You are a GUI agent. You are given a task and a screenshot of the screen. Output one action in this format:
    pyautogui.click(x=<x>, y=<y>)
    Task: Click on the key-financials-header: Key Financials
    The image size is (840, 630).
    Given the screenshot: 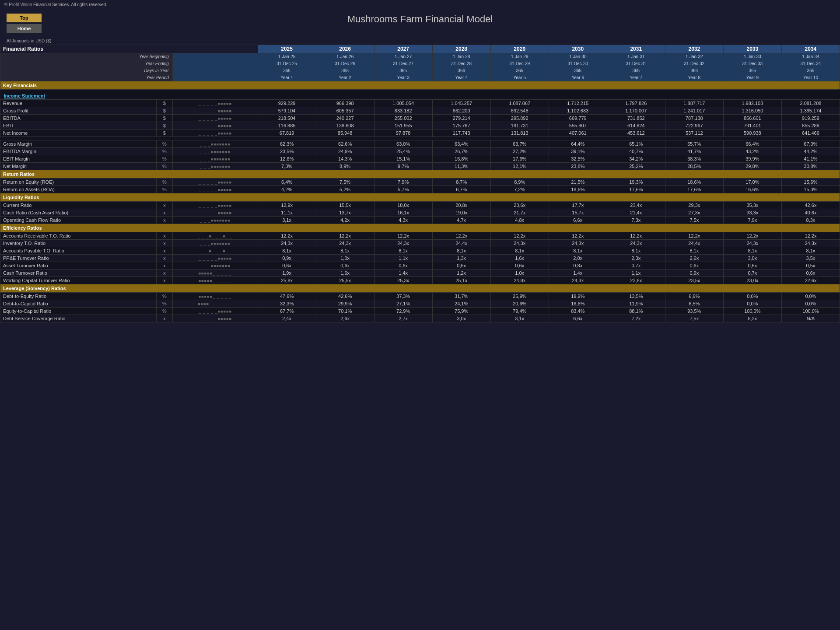 What is the action you would take?
    pyautogui.click(x=420, y=86)
    